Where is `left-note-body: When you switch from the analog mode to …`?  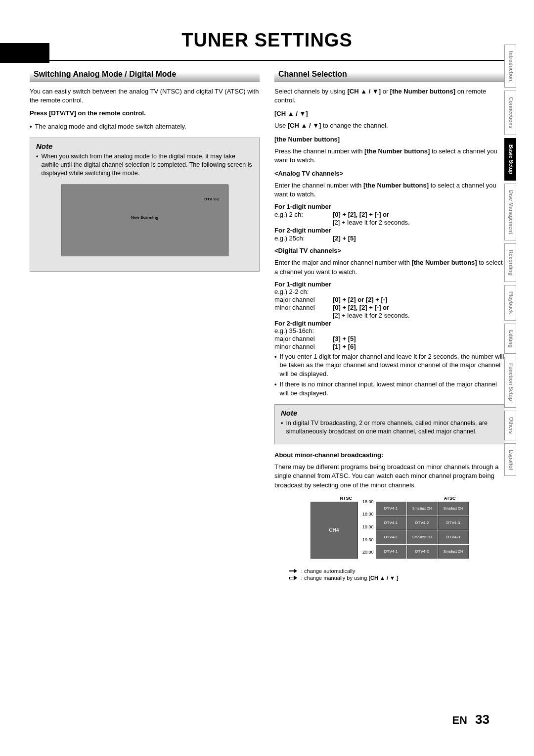
left-note-body: When you switch from the analog mode to … is located at coordinates (147, 165).